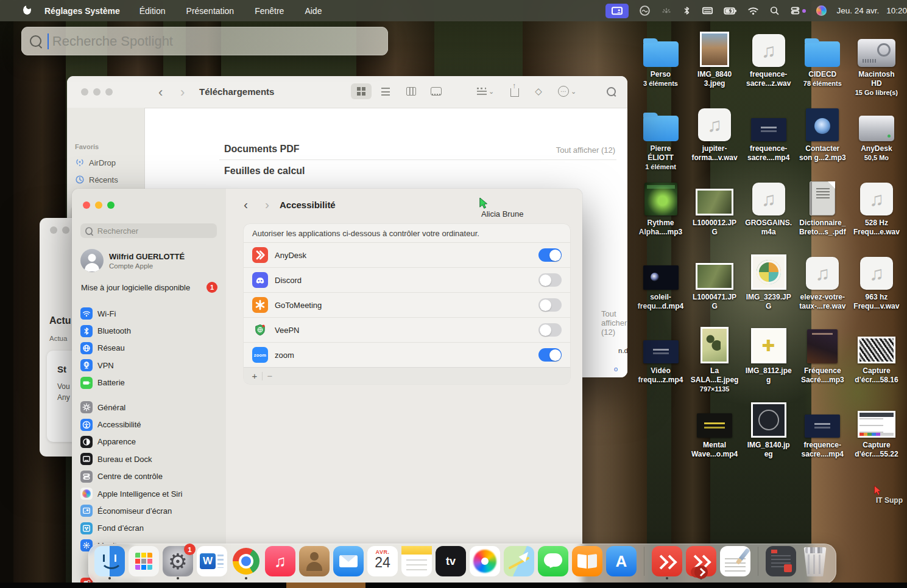  What do you see at coordinates (876, 282) in the screenshot?
I see `desktop-icon-963hzfrequvwav: ♫963 hzFrequ...v.wav` at bounding box center [876, 282].